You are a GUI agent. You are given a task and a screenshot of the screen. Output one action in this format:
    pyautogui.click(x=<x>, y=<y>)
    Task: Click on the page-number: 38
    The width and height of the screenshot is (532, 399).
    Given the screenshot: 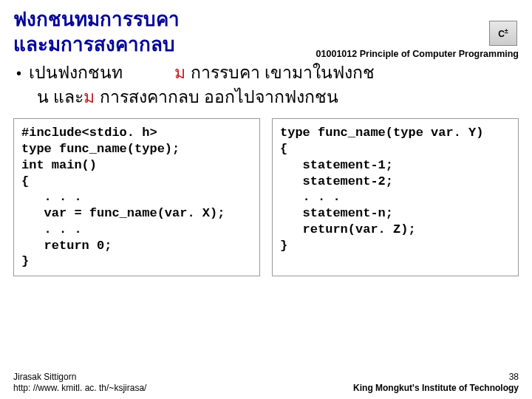 What is the action you would take?
    pyautogui.click(x=436, y=378)
    